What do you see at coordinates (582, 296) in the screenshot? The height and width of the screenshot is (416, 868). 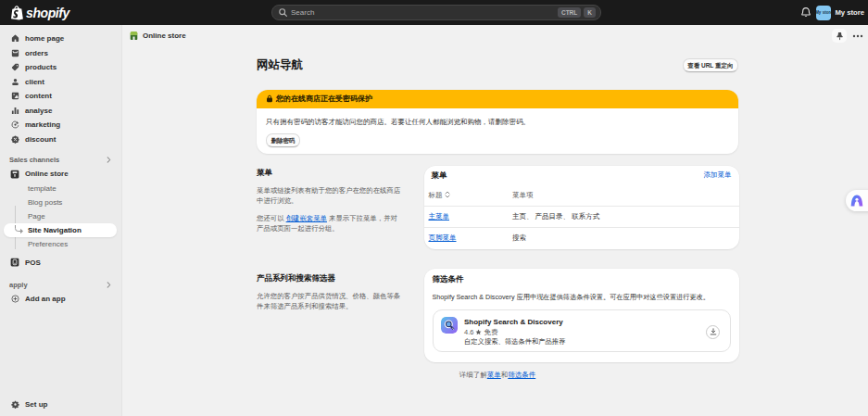 I see `filters-card-description: Shopify Search & Discovery 应用中现在提供筛选条件设置…` at bounding box center [582, 296].